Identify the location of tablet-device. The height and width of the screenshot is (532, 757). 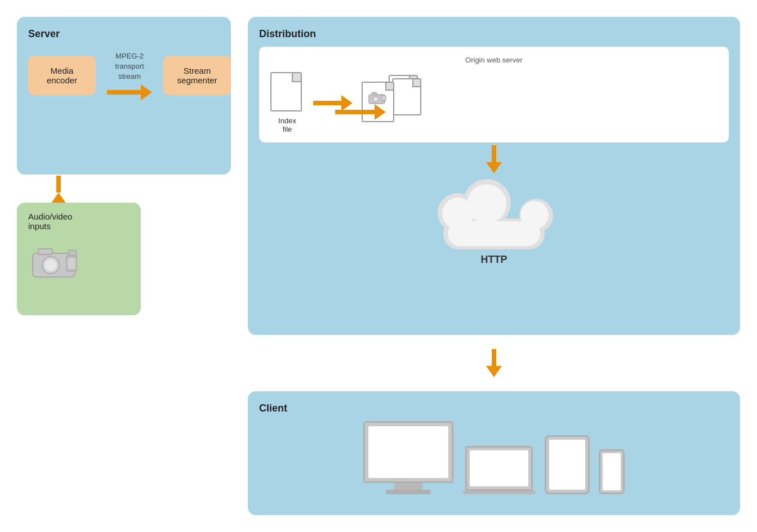
(567, 465).